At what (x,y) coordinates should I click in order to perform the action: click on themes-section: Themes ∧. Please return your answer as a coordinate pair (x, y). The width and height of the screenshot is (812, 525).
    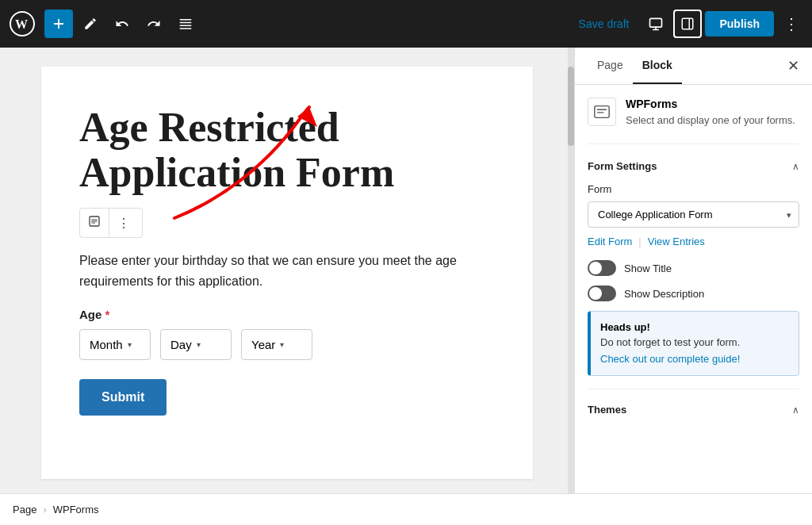
    Looking at the image, I should click on (693, 402).